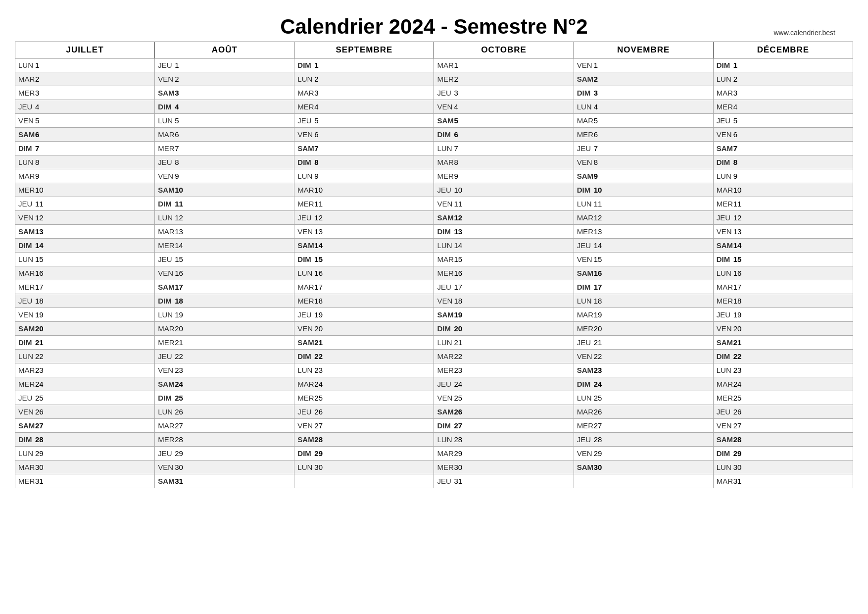 The height and width of the screenshot is (614, 868). Describe the element at coordinates (85, 79) in the screenshot. I see `calendar-cell: MAR2` at that location.